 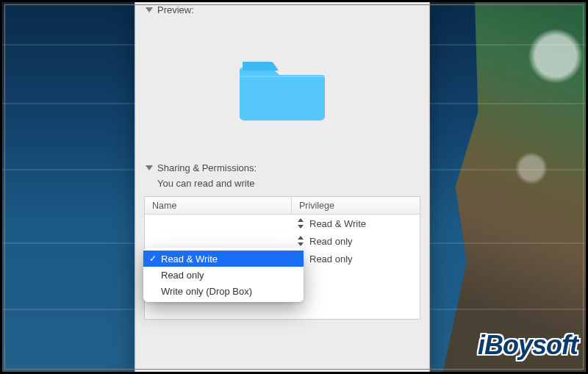 I want to click on menu-item-label: Read & Write, so click(x=190, y=259).